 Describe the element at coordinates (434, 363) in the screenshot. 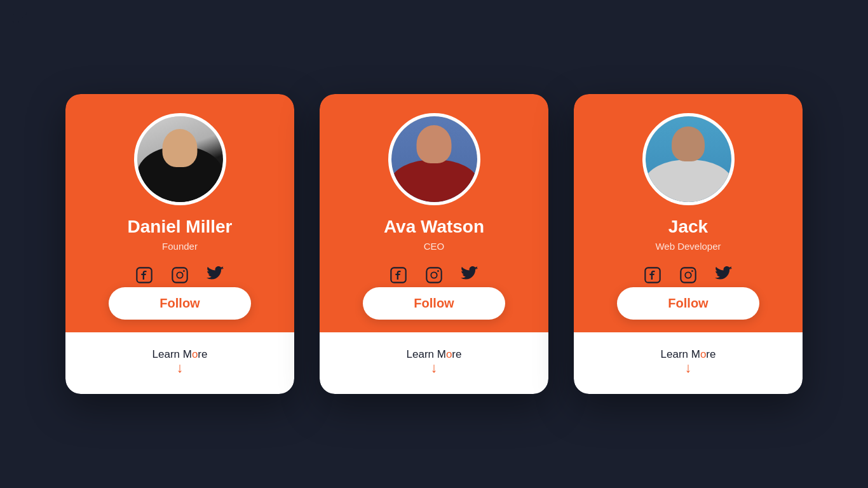

I see `card-bottom-ava: Learn More ↓` at that location.